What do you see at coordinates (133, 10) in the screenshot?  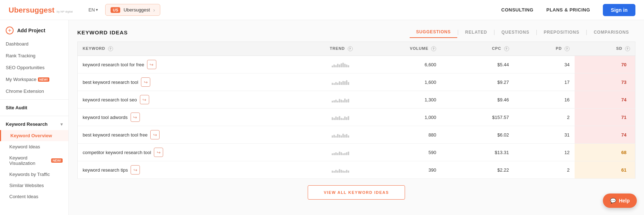 I see `site-selector: US Ubersuggest ›` at bounding box center [133, 10].